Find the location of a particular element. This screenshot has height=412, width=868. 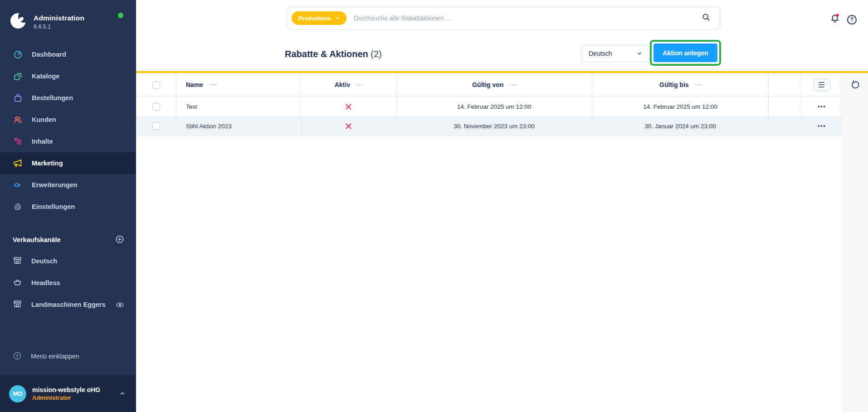

page-title: Rabatte & Aktionen (2) is located at coordinates (333, 54).